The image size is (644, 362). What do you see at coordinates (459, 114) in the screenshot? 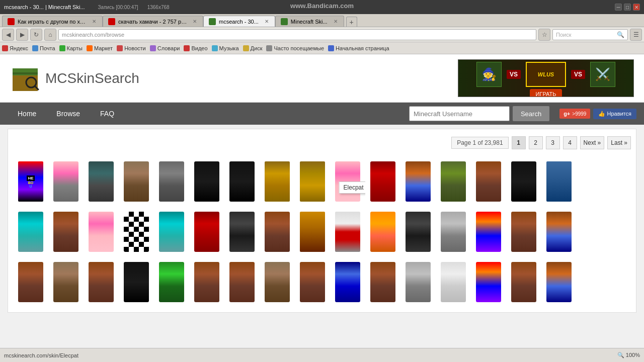
I see `nav-search-input` at bounding box center [459, 114].